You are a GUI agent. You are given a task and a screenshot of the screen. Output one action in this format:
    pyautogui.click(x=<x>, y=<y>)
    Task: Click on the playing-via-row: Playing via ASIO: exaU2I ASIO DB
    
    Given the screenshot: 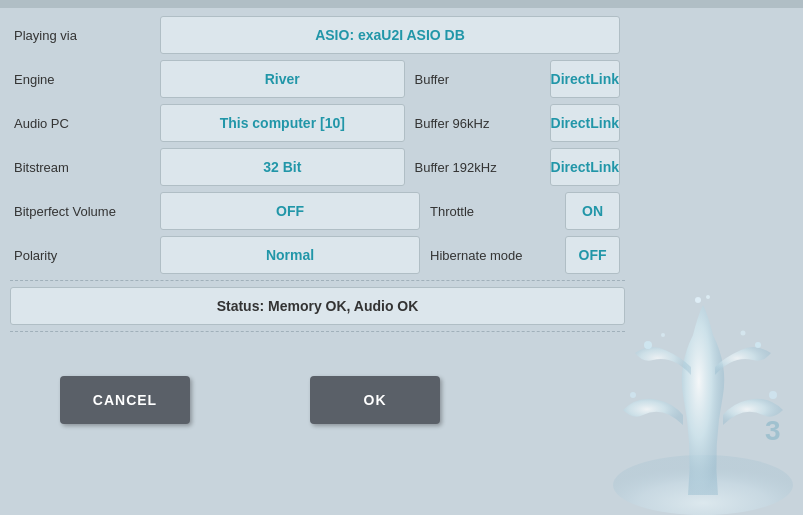 What is the action you would take?
    pyautogui.click(x=315, y=35)
    